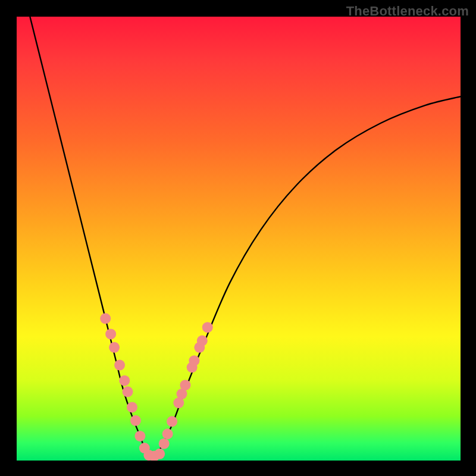 This screenshot has height=476, width=476. I want to click on marker-dots-layer, so click(156, 387).